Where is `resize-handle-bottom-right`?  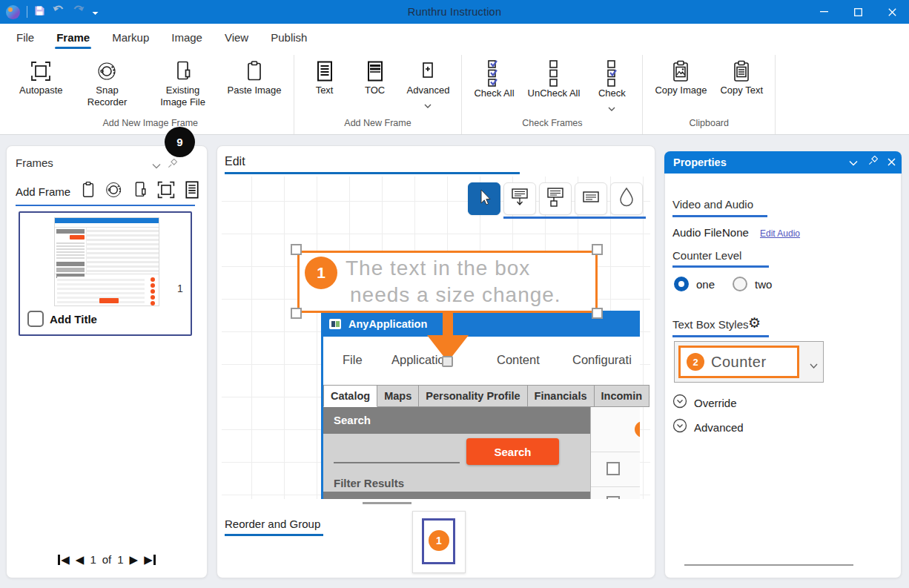 resize-handle-bottom-right is located at coordinates (598, 313).